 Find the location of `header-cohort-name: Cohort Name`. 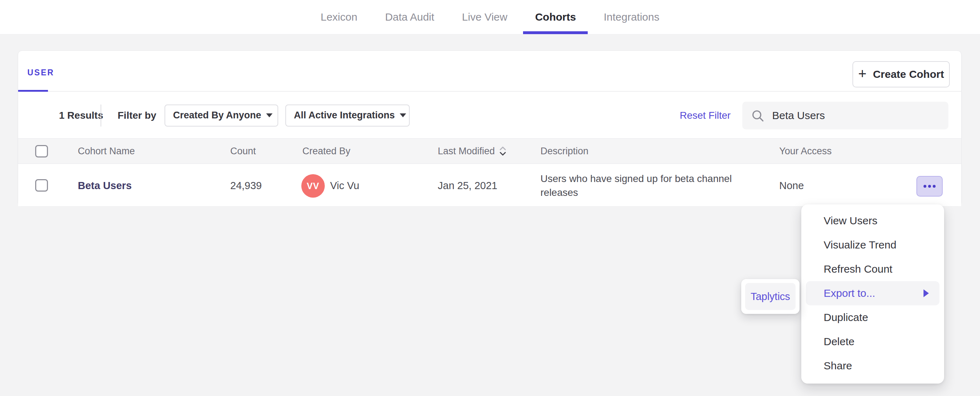

header-cohort-name: Cohort Name is located at coordinates (107, 152).